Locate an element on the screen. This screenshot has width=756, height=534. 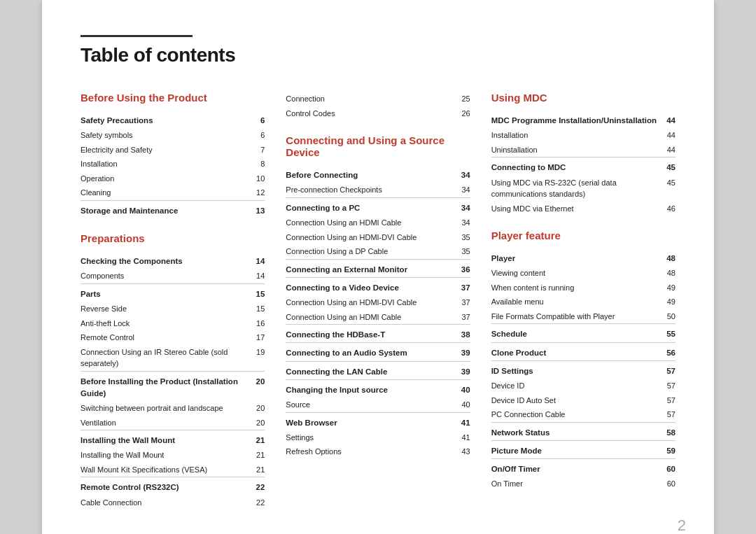
table-row: Uninstallation44 is located at coordinates (584, 150).